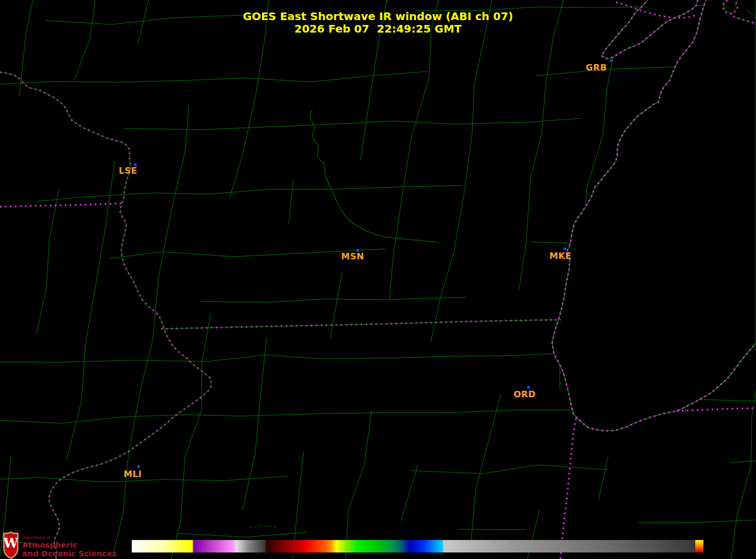 This screenshot has height=559, width=756. I want to click on river-line, so click(375, 176).